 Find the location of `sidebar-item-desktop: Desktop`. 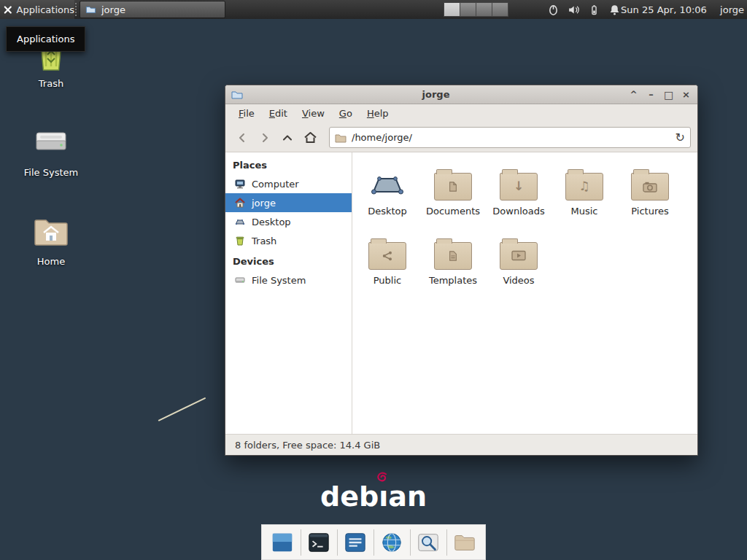

sidebar-item-desktop: Desktop is located at coordinates (289, 222).